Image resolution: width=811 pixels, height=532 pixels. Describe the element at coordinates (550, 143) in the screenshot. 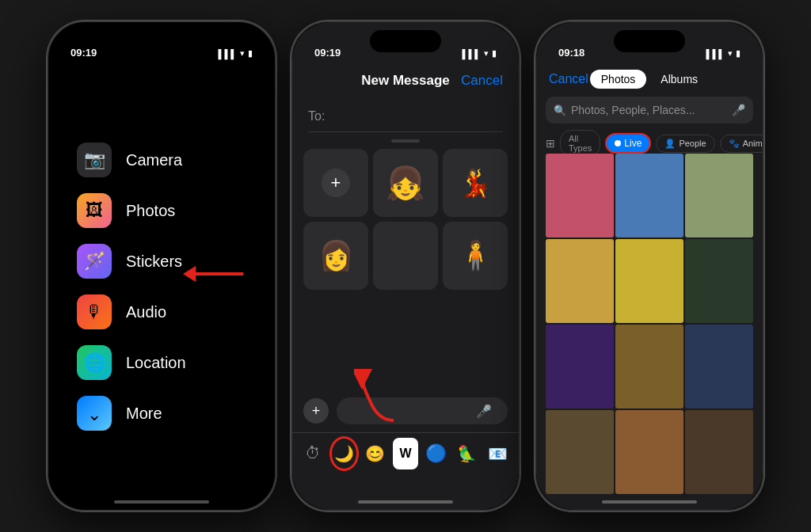

I see `grid-view-icon: ⊞` at that location.